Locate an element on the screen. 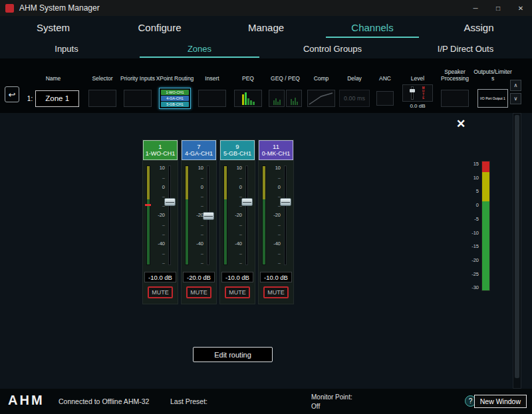 The width and height of the screenshot is (532, 414). anc-block is located at coordinates (385, 98).